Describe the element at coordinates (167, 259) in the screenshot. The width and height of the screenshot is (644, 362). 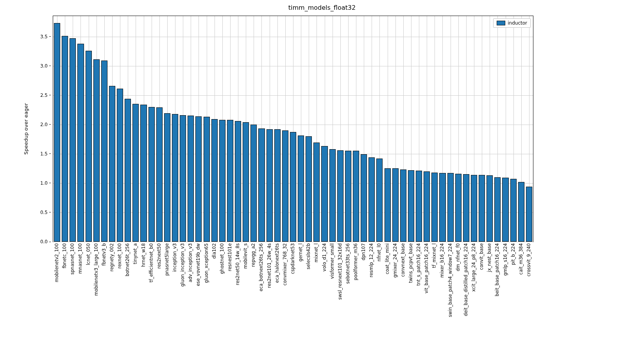
I see `x-tick-label: pnasnet5large` at that location.